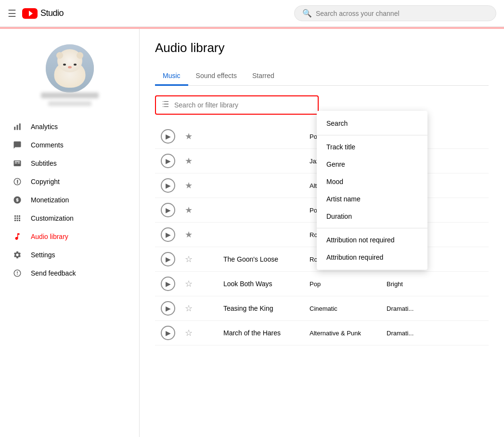  Describe the element at coordinates (69, 77) in the screenshot. I see `channel-info` at that location.